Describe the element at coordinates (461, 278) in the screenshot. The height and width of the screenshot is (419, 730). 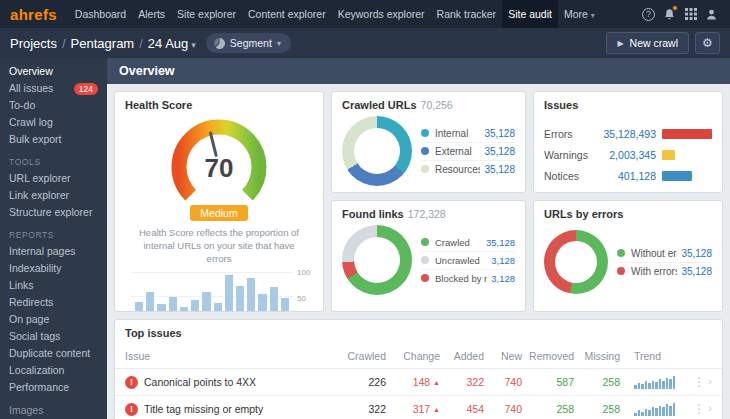
I see `legend-label: Blocked by robots.txt` at that location.